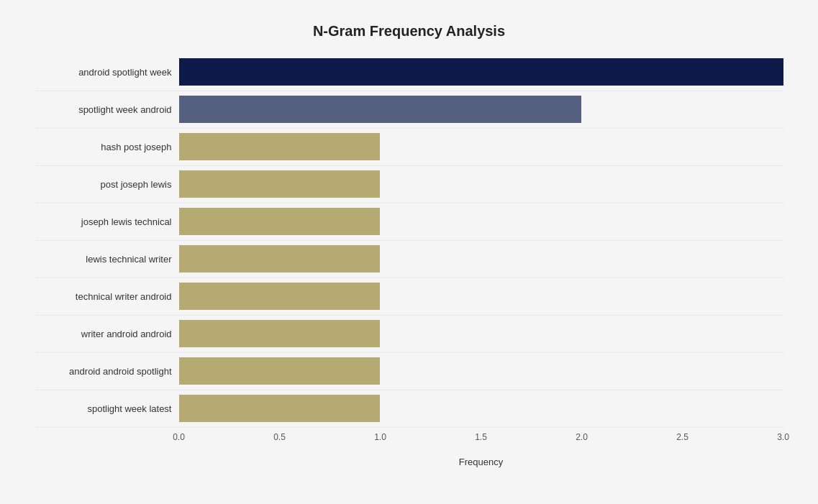 The height and width of the screenshot is (504, 818). What do you see at coordinates (409, 260) in the screenshot?
I see `bar-row: lewis technical writer` at bounding box center [409, 260].